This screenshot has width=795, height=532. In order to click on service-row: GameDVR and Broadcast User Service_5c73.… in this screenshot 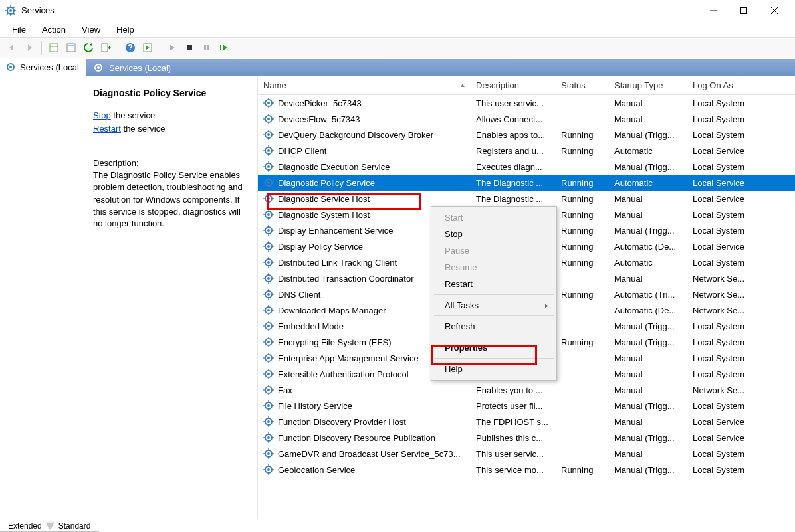, I will do `click(526, 454)`.